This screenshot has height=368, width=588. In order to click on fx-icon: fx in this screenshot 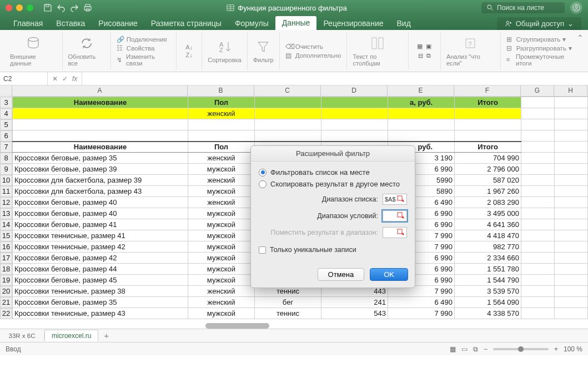, I will do `click(74, 79)`.